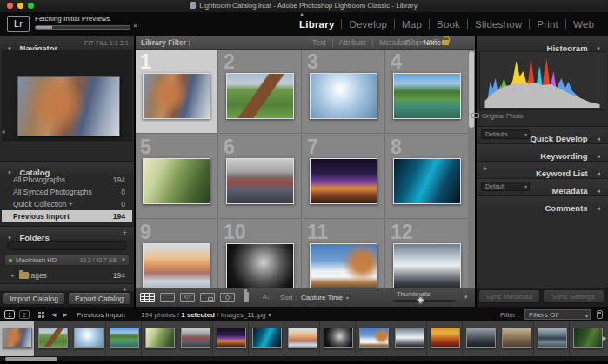 The height and width of the screenshot is (364, 608). I want to click on navigator-zoom-options: FIT FILL 1:1 3:1, so click(106, 43).